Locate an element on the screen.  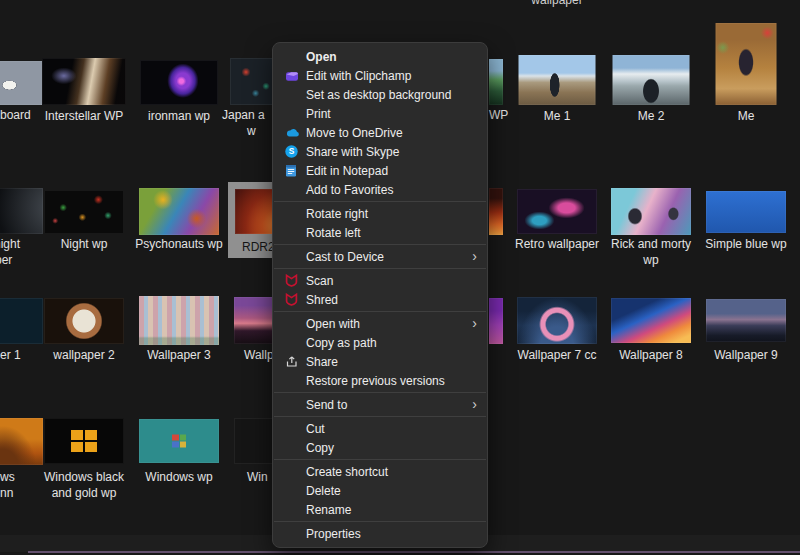
menu-item-cut: Cut is located at coordinates (380, 428).